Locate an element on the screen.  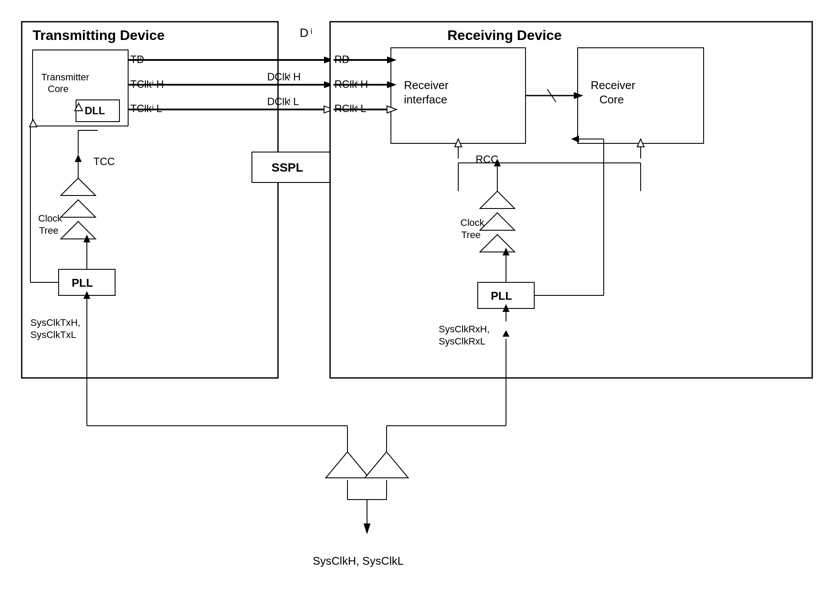
rclkl-l: L is located at coordinates (363, 109).